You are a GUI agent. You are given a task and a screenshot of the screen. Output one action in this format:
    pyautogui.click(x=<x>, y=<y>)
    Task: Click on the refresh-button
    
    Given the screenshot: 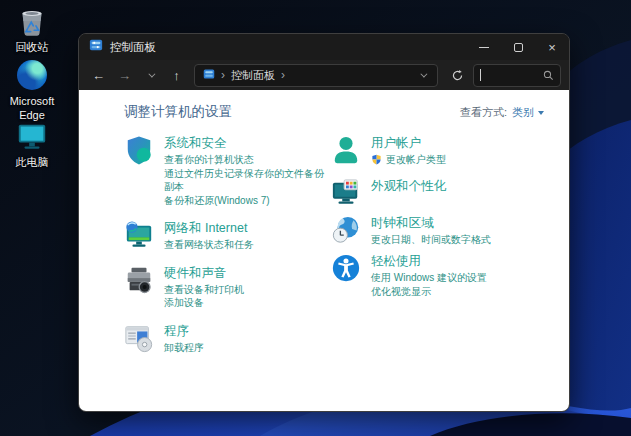 What is the action you would take?
    pyautogui.click(x=457, y=76)
    